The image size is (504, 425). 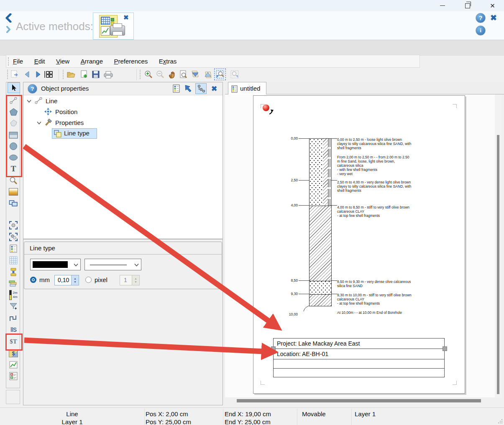 I want to click on line-style-chevron-icon, so click(x=136, y=265).